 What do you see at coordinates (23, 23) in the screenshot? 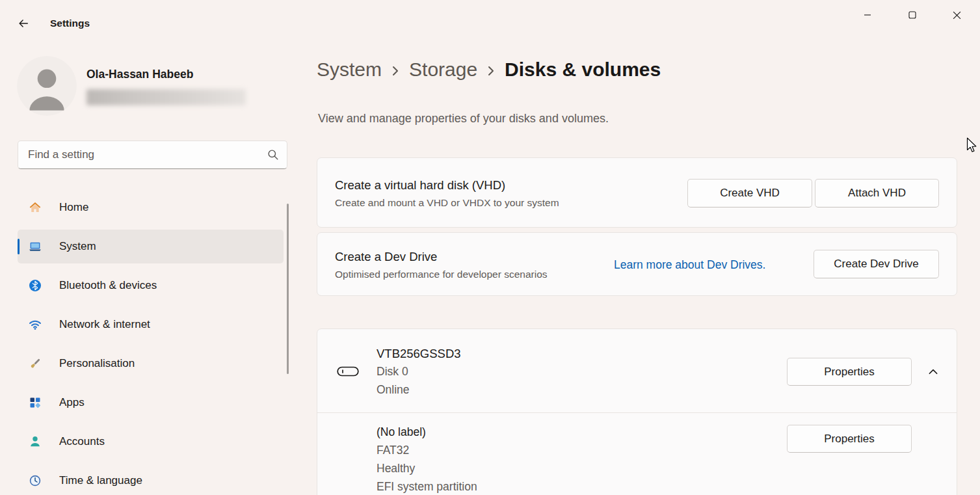
I see `back-arrow-icon` at bounding box center [23, 23].